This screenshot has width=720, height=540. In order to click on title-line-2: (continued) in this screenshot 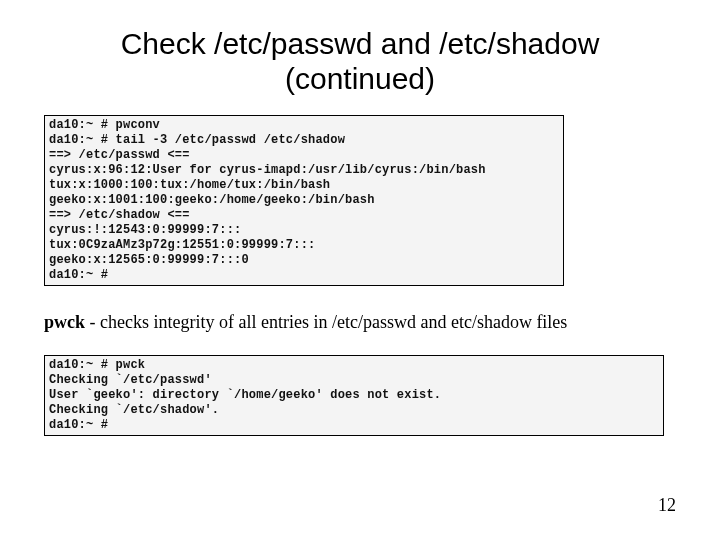, I will do `click(360, 78)`.